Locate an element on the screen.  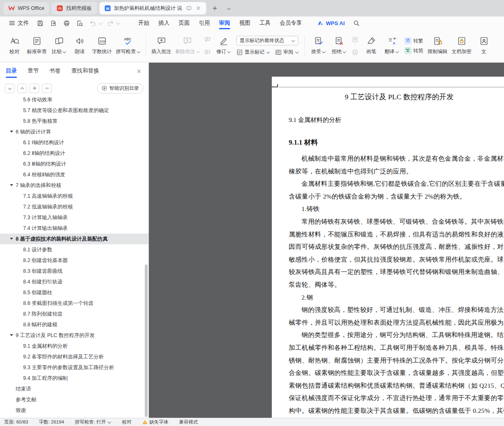
doc-permission-button: 文 is located at coordinates (484, 46).